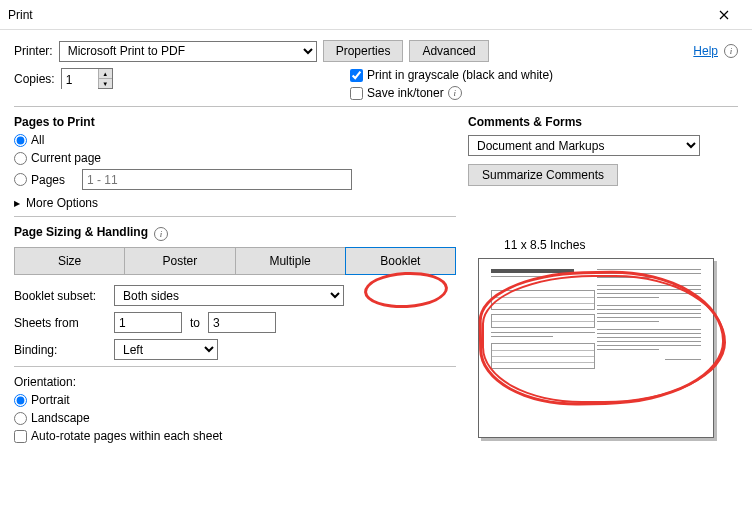 This screenshot has height=520, width=752. Describe the element at coordinates (188, 52) in the screenshot. I see `printer-select: Microsoft Print to PDF` at that location.